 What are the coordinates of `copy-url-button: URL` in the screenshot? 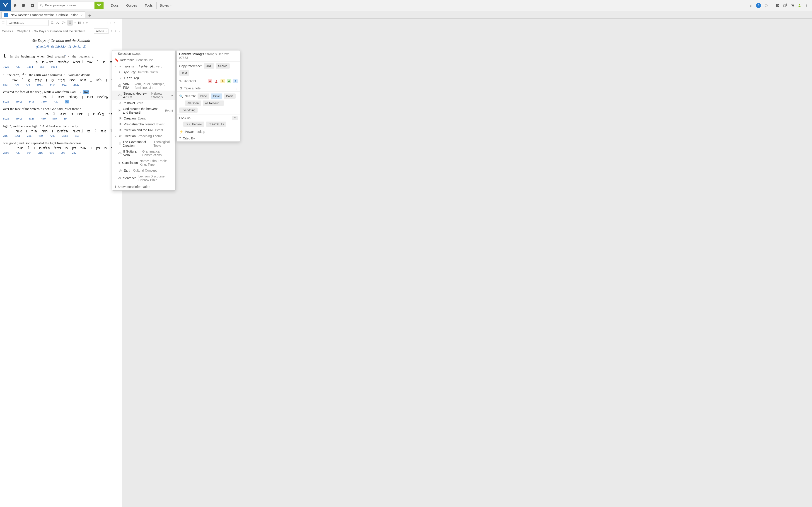 It's located at (209, 66).